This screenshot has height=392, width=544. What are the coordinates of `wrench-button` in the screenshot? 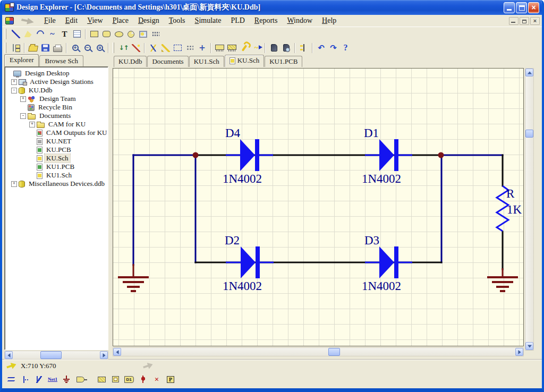 It's located at (244, 48).